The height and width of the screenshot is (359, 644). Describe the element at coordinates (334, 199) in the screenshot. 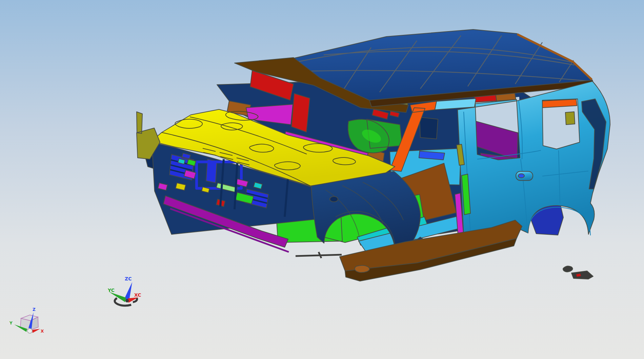

I see `fender-hole` at that location.